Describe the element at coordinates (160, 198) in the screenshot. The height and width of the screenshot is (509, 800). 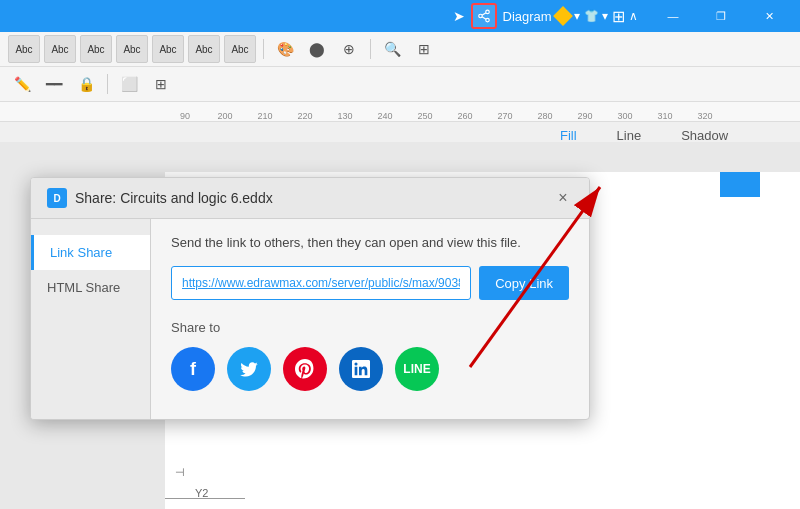
I see `dialog-title: D Share: Circuits and logic 6.eddx` at that location.